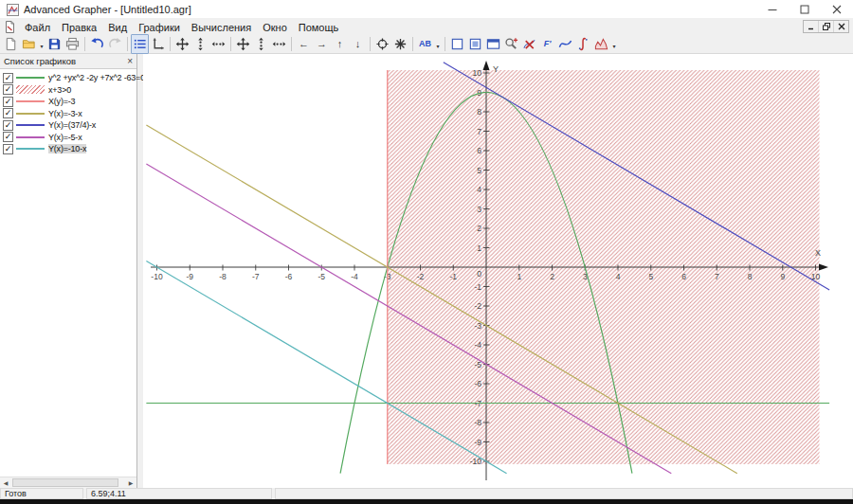  What do you see at coordinates (614, 44) in the screenshot?
I see `intersections-dropdown-icon: ▾` at bounding box center [614, 44].